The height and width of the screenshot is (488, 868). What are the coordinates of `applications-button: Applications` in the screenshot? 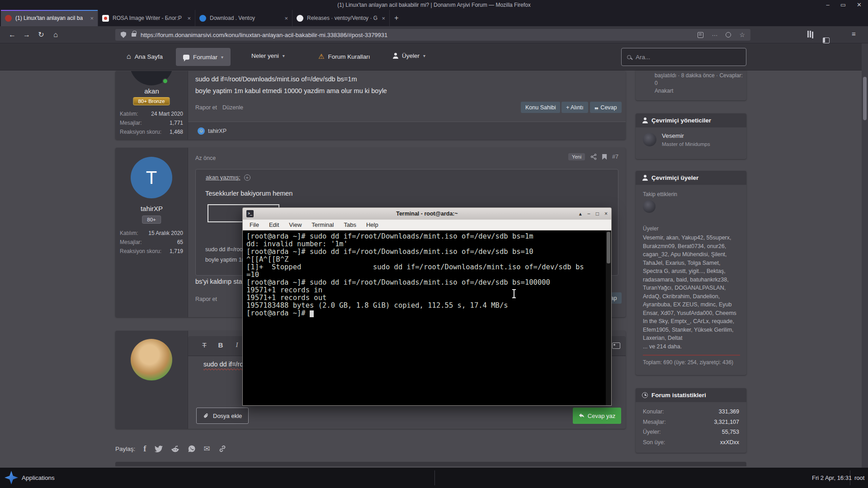 It's located at (38, 478).